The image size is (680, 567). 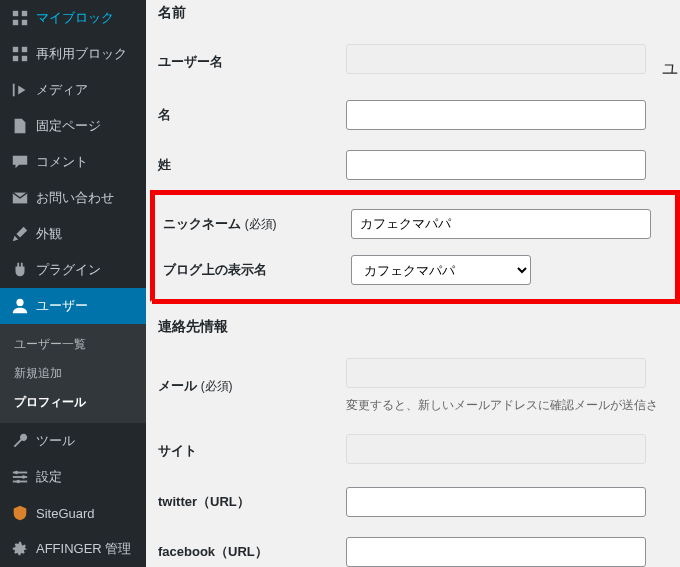 What do you see at coordinates (496, 449) in the screenshot?
I see `site-readonly` at bounding box center [496, 449].